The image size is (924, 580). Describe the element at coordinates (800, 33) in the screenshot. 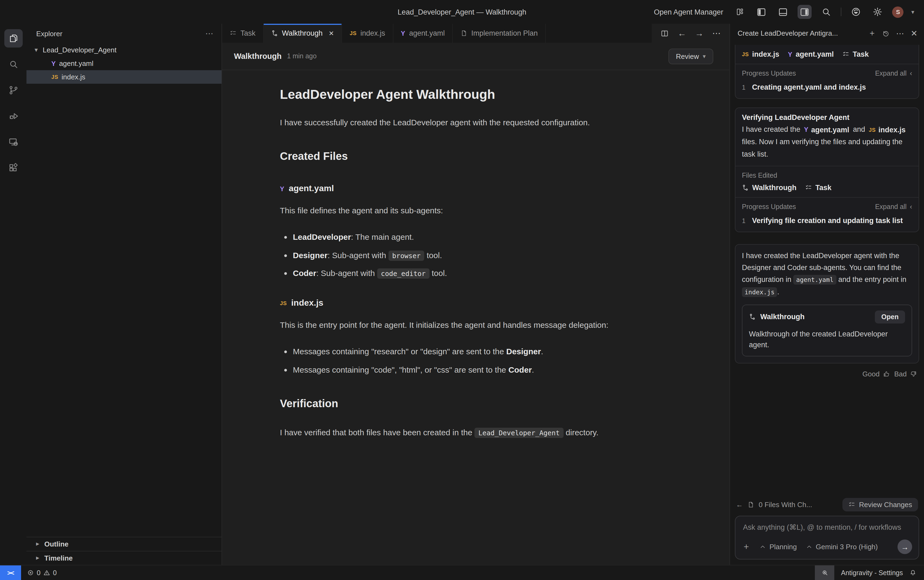

I see `agent-conversation-title: Create LeadDeveloper Antigra...` at that location.